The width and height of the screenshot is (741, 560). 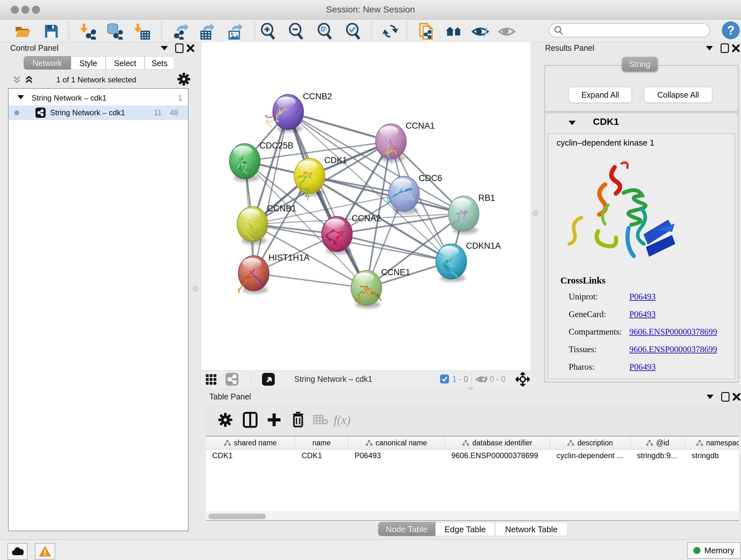 What do you see at coordinates (322, 443) in the screenshot?
I see `column-header-name: name` at bounding box center [322, 443].